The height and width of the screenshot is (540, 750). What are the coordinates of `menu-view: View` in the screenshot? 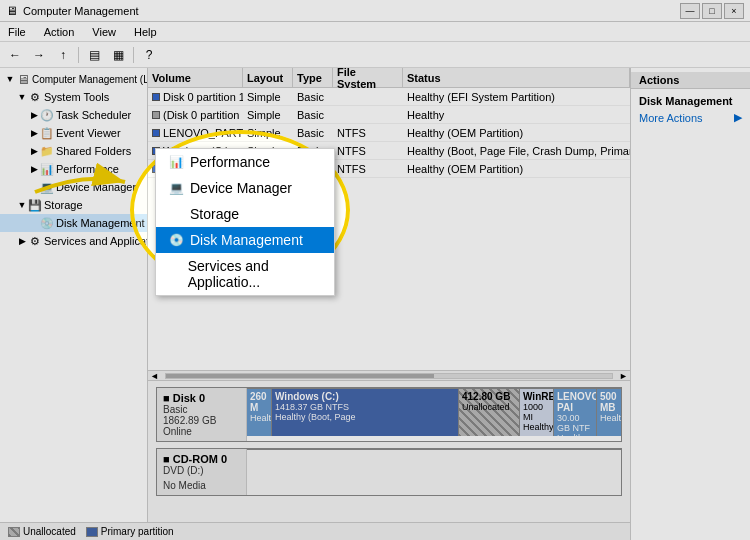 It's located at (104, 32).